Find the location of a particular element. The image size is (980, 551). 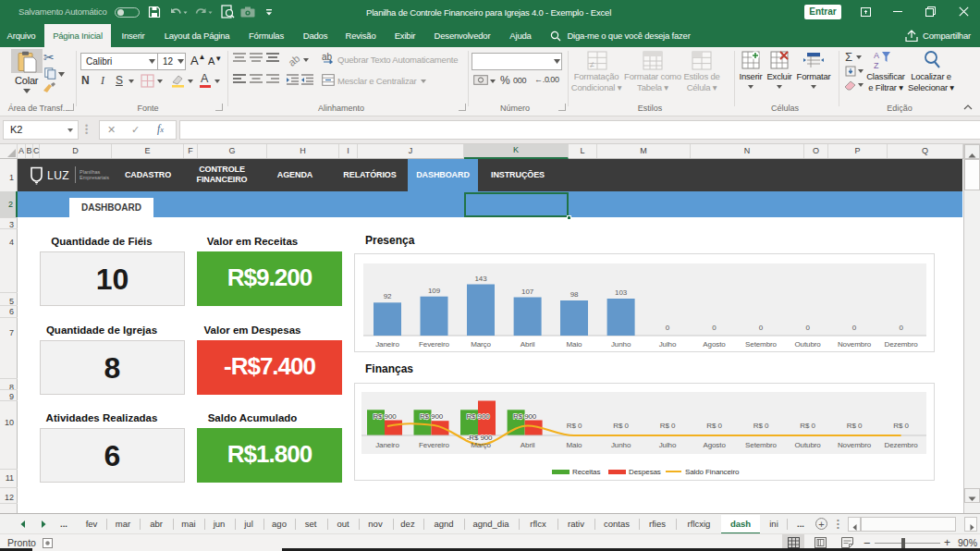

svg-text: 143 is located at coordinates (481, 279).